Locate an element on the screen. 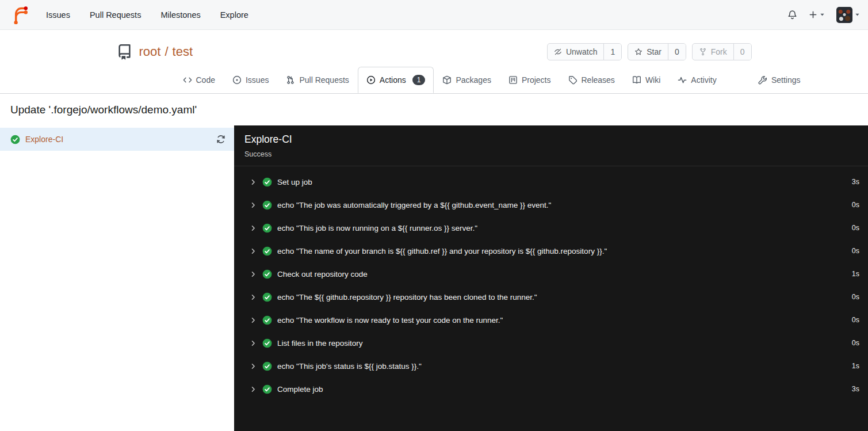 The width and height of the screenshot is (868, 431). repo-owner-link: root is located at coordinates (150, 52).